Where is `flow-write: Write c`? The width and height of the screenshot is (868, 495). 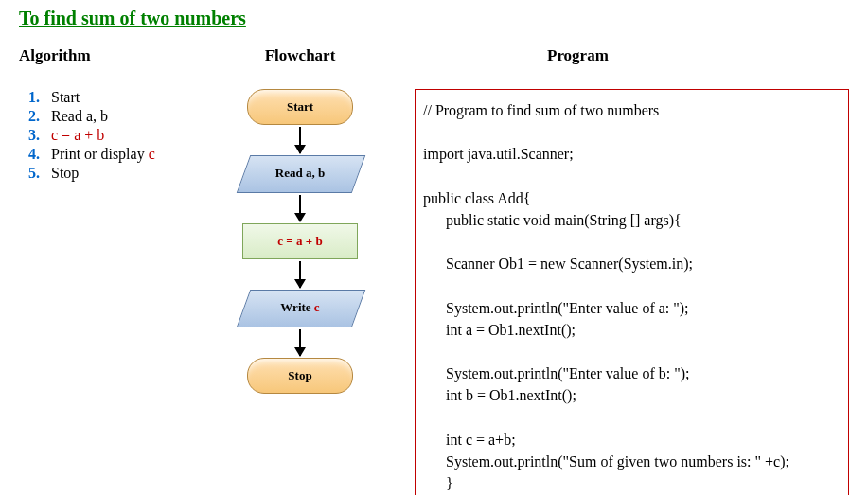
flow-write: Write c is located at coordinates (300, 309).